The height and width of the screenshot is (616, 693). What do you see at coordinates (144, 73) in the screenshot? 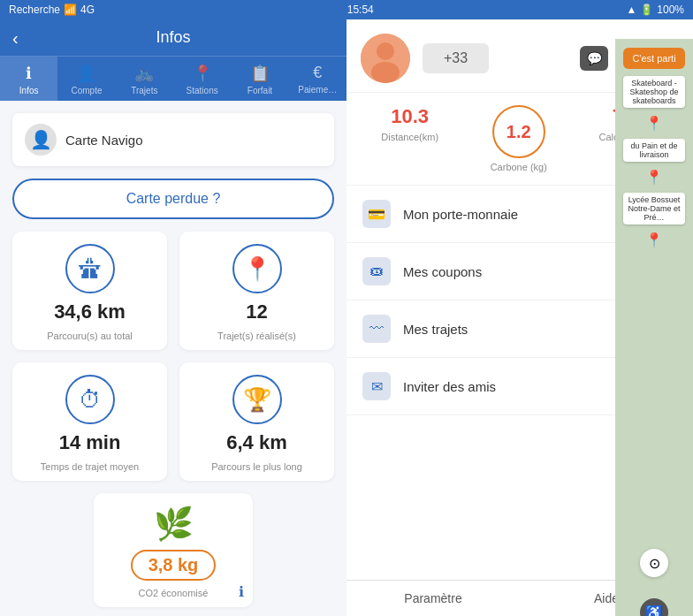
I see `trajets-icon: 🚲` at bounding box center [144, 73].